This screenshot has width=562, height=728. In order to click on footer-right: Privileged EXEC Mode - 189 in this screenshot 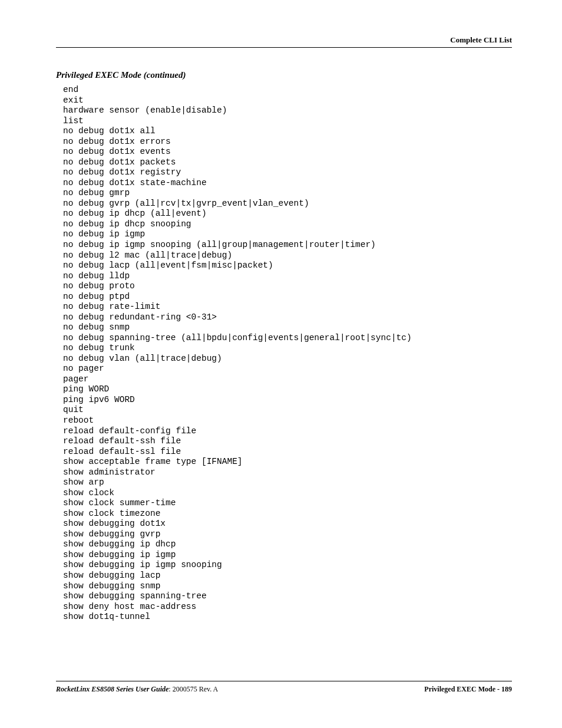, I will do `click(468, 690)`.